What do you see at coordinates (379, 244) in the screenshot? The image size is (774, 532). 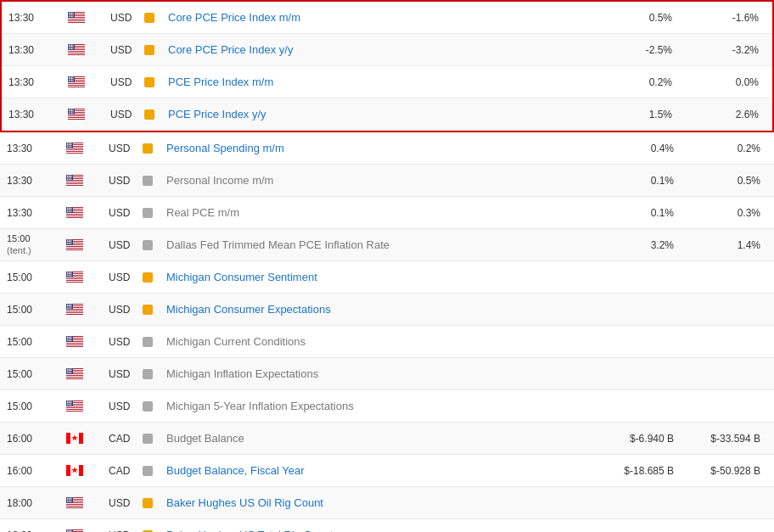 I see `event-name: Dallas Fed Trimmed Mean PCE Inflation Ra…` at bounding box center [379, 244].